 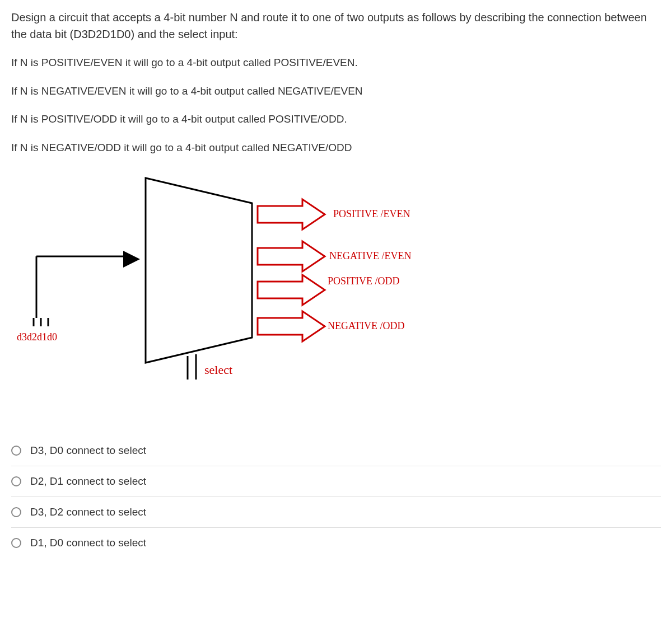 What do you see at coordinates (88, 451) in the screenshot?
I see `option-label: D3, D0 connect to select` at bounding box center [88, 451].